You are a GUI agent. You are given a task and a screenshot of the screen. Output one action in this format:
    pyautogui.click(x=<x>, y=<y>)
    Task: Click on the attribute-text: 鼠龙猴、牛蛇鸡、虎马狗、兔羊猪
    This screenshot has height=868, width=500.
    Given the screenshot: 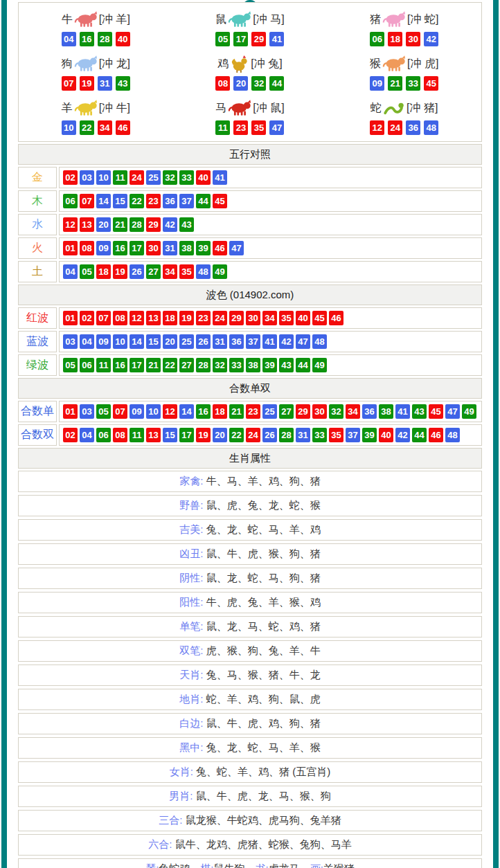 What is the action you would take?
    pyautogui.click(x=262, y=821)
    